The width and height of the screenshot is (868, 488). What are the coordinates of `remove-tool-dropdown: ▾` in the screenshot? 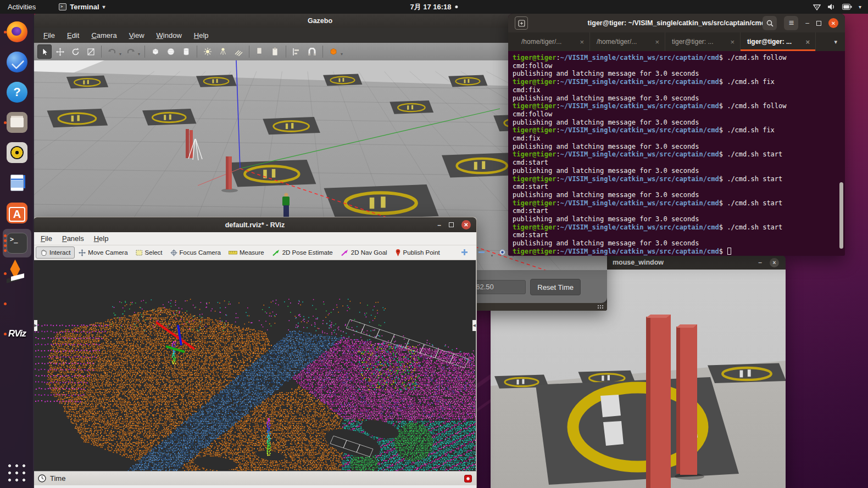 It's located at (492, 256).